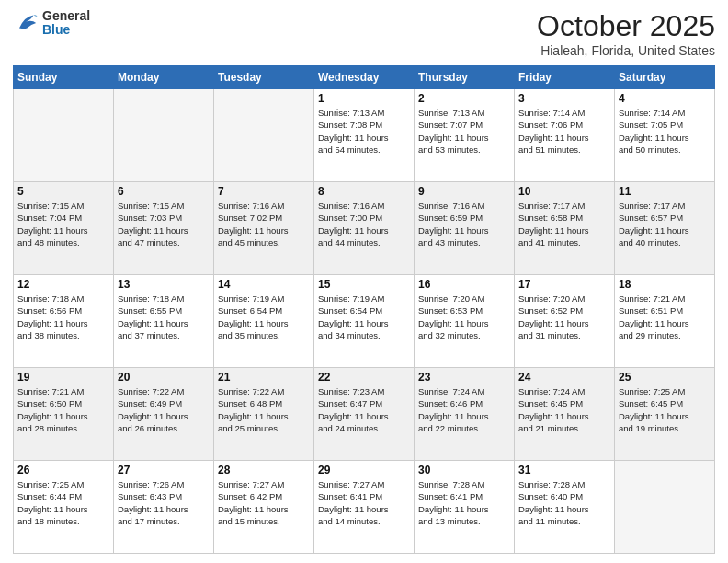 This screenshot has height=563, width=728. Describe the element at coordinates (626, 26) in the screenshot. I see `month-title: October 2025` at that location.